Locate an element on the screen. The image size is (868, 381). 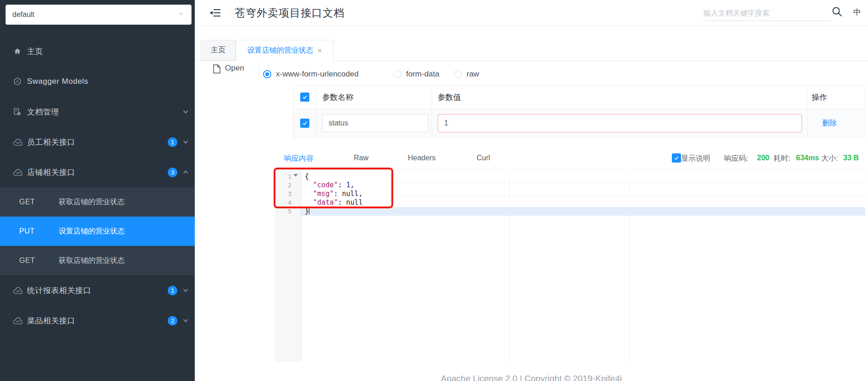
sidebar-item: API统计报表相关接口1 is located at coordinates (97, 290).